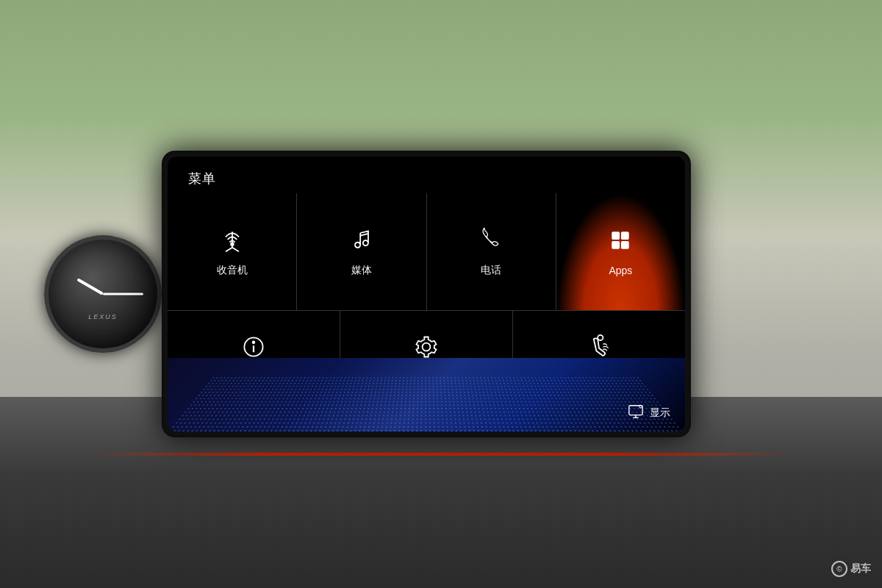 This screenshot has height=588, width=882. I want to click on display-button: 显示, so click(649, 413).